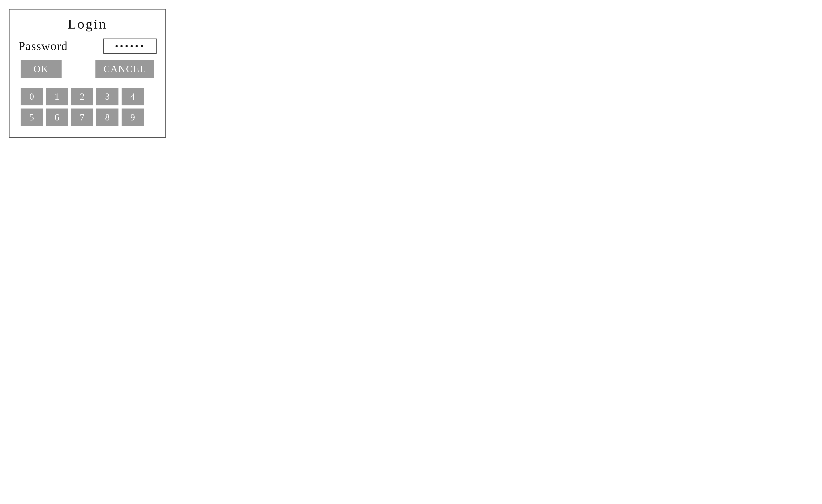 This screenshot has width=822, height=504. I want to click on numpad-key-0: 0, so click(32, 97).